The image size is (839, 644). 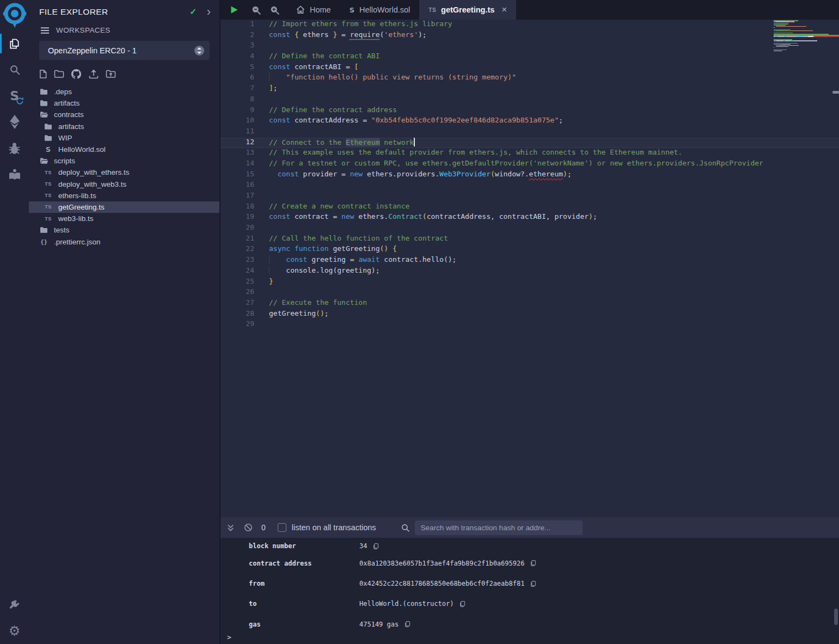 I want to click on code-line-15: 15 const provider = new ethers.providers…, so click(x=530, y=175).